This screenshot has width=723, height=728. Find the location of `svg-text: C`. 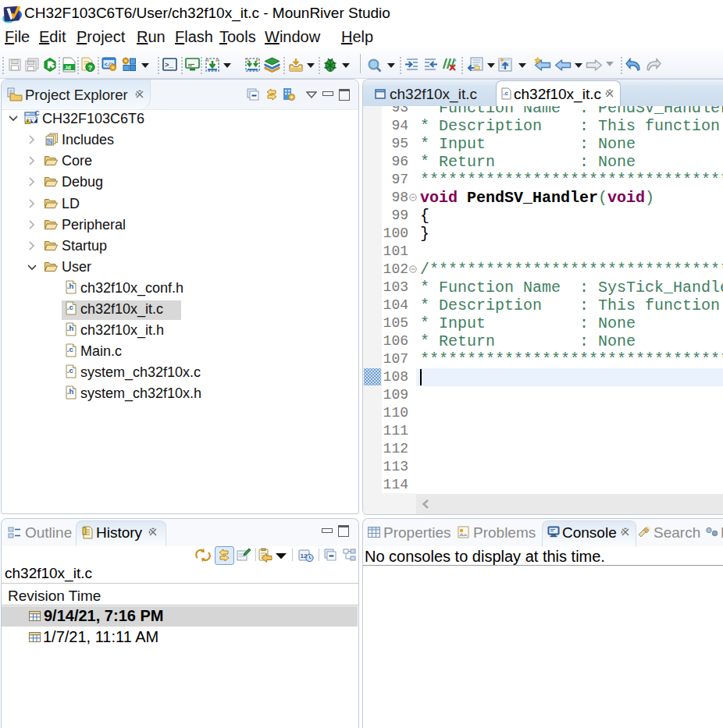

svg-text: C is located at coordinates (37, 114).